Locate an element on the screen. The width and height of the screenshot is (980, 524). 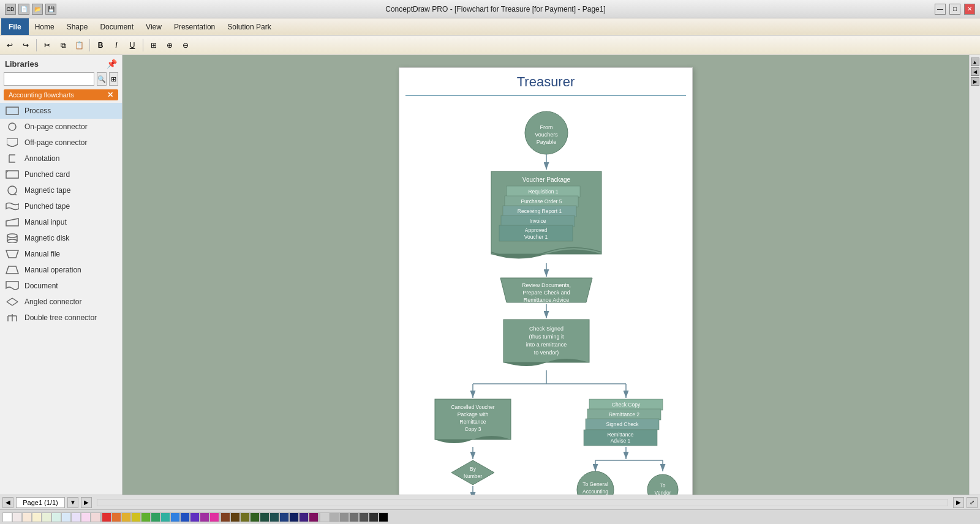
right-panel-btn-3: ▶ is located at coordinates (975, 81).